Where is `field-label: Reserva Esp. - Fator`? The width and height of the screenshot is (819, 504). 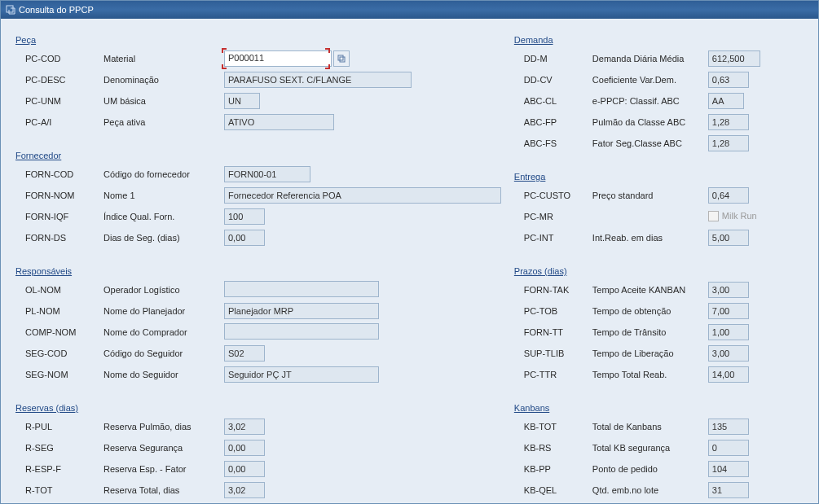
field-label: Reserva Esp. - Fator is located at coordinates (164, 469).